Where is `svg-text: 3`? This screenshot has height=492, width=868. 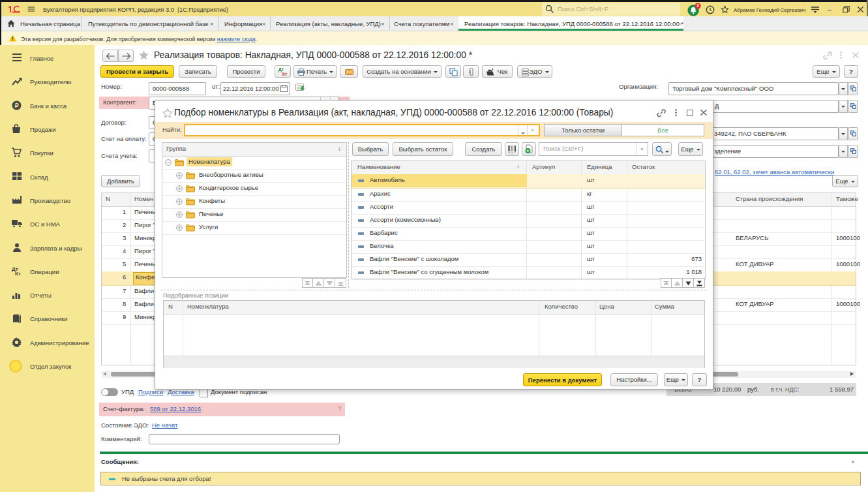
svg-text: 3 is located at coordinates (698, 5).